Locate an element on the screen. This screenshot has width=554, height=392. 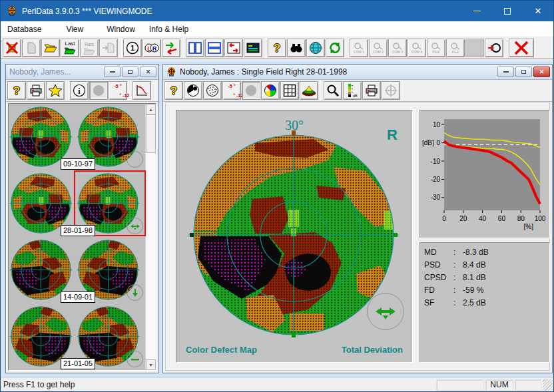
com4-button-disabled: COM 4 is located at coordinates (417, 48).